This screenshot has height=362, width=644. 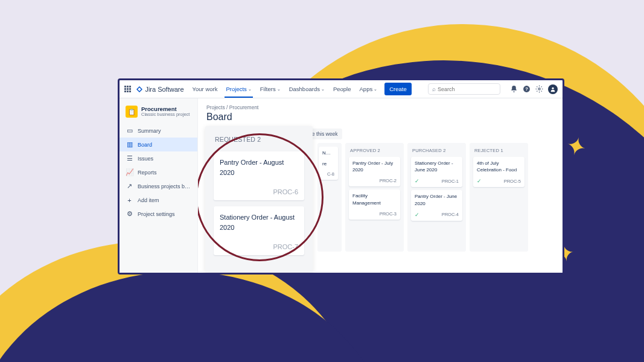 I want to click on nav-your-work: Your work, so click(x=205, y=89).